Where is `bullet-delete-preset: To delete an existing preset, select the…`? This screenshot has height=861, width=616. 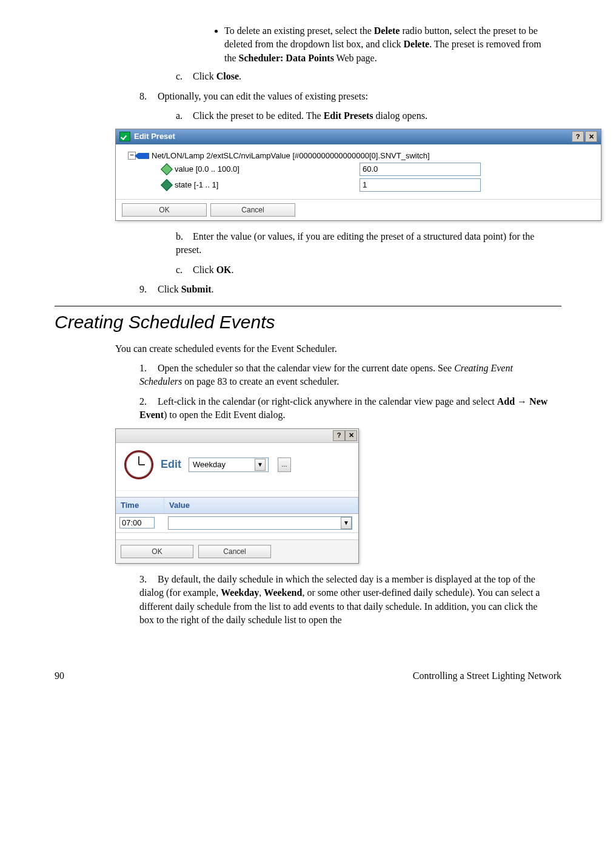
bullet-delete-preset: To delete an existing preset, select the… is located at coordinates (387, 45).